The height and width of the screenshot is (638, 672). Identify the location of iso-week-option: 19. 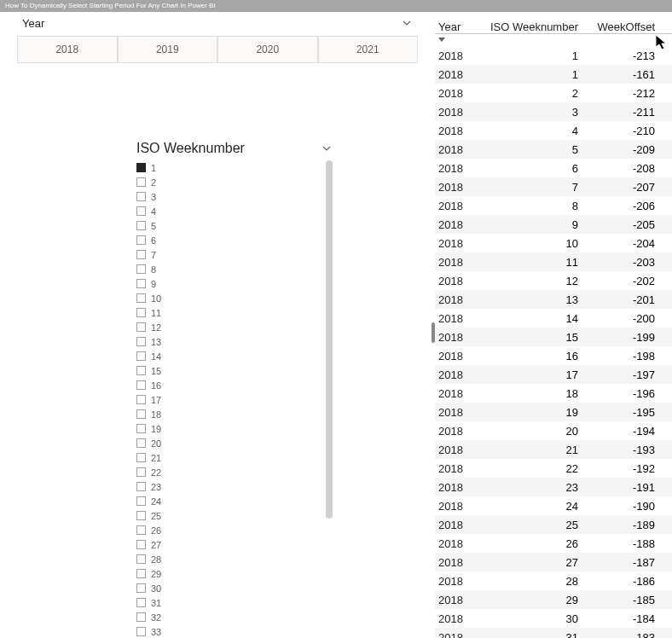
(224, 428).